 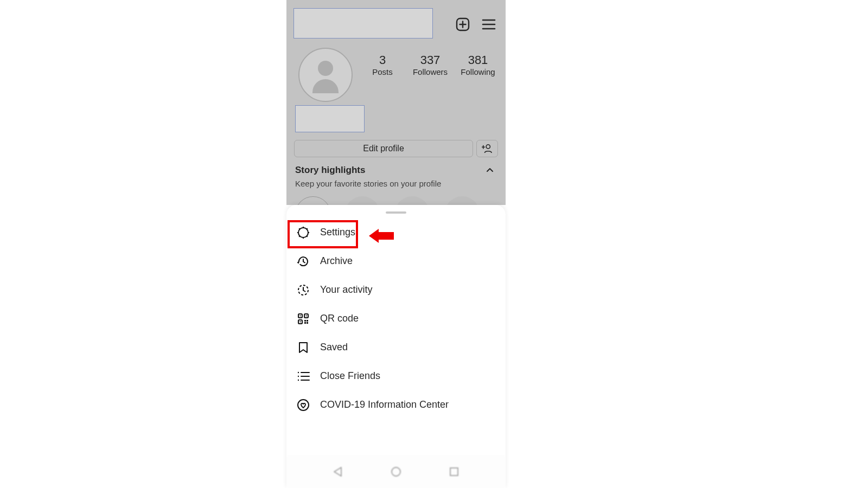 I want to click on menu-item-label: COVID-19 Information Center, so click(x=384, y=404).